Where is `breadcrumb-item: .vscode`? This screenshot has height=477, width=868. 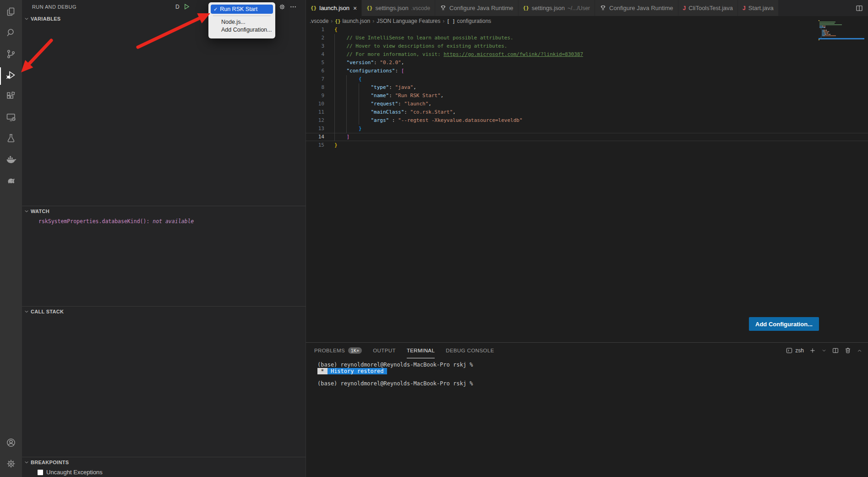 breadcrumb-item: .vscode is located at coordinates (319, 21).